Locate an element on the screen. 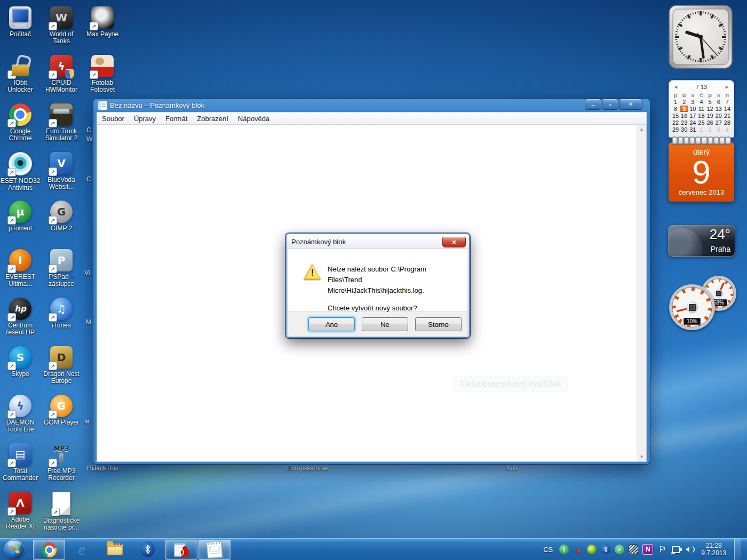  calendar-day-cell: 27 is located at coordinates (719, 123).